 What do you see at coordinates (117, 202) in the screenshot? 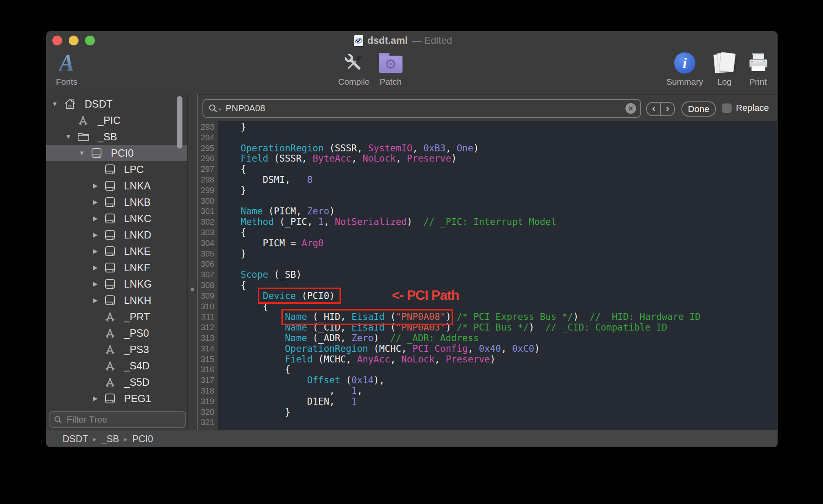
I see `sidebar-item-lnkb: ▶LNKB` at bounding box center [117, 202].